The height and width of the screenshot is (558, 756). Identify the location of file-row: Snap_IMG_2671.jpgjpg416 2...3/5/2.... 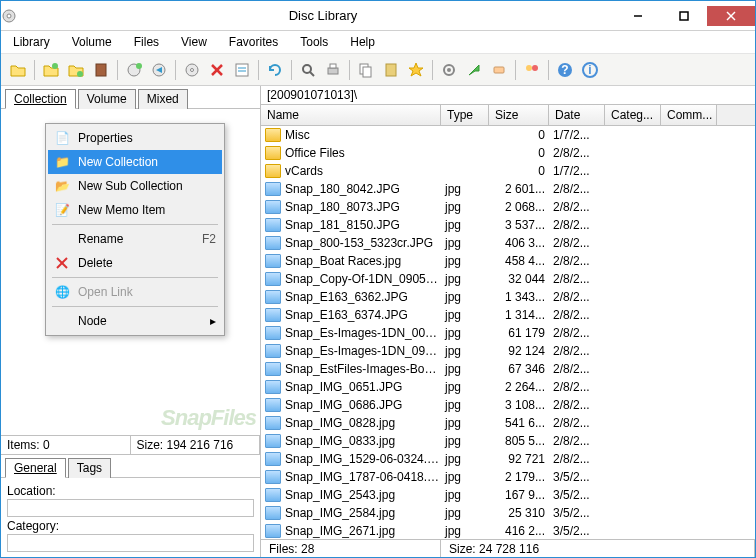
(508, 530).